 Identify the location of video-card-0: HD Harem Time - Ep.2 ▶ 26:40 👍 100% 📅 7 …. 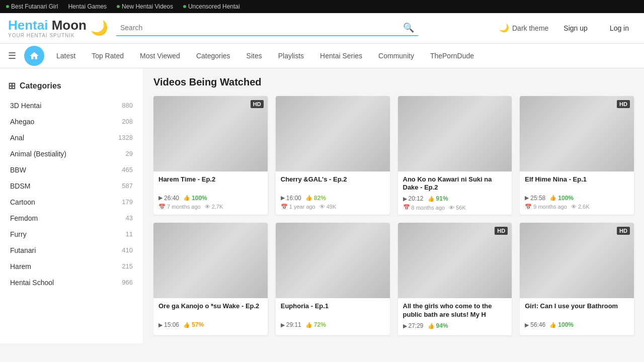
(210, 156).